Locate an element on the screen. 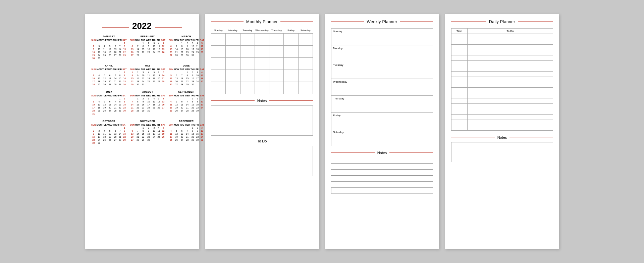 This screenshot has height=263, width=644. day-cell: 5 is located at coordinates (163, 43).